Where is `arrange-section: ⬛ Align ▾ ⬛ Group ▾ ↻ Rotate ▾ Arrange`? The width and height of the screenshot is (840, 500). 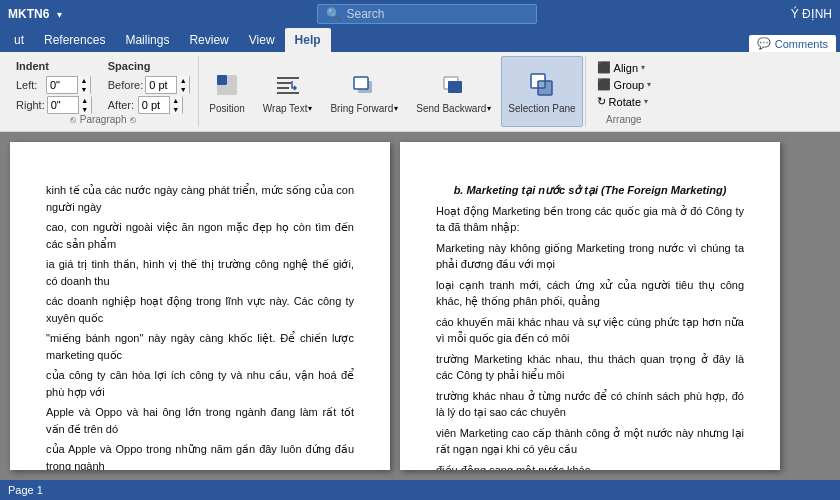 arrange-section: ⬛ Align ▾ ⬛ Group ▾ ↻ Rotate ▾ Arrange is located at coordinates (624, 92).